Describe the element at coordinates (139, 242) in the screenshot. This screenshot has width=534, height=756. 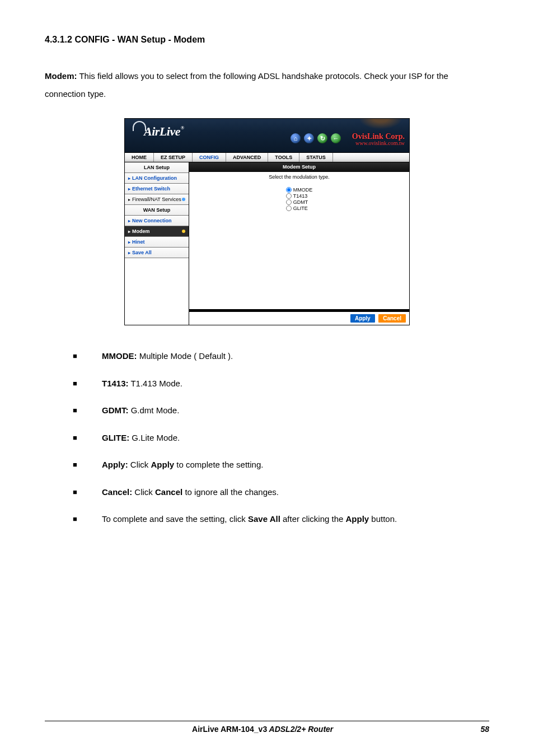
I see `sidebar-item-label: Hinet` at that location.